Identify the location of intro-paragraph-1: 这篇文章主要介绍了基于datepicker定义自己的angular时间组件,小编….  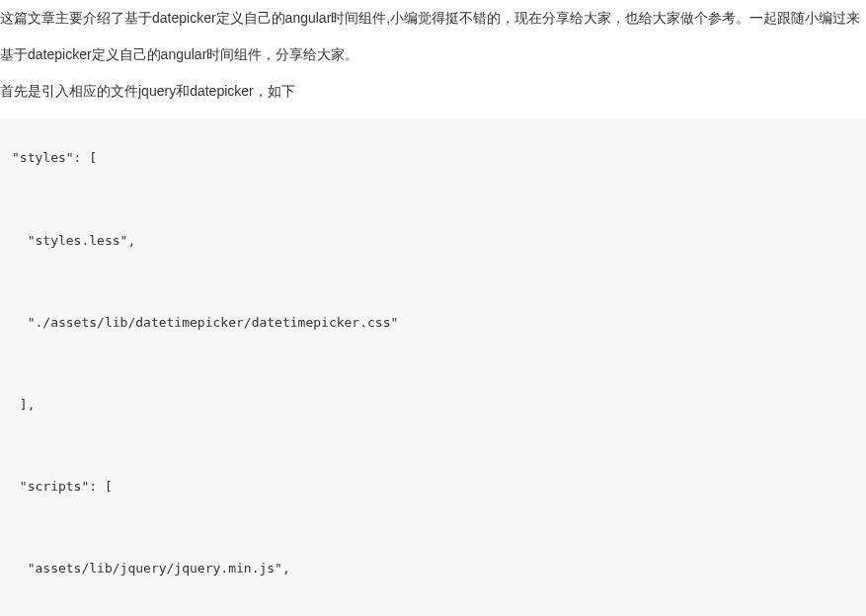
(433, 18).